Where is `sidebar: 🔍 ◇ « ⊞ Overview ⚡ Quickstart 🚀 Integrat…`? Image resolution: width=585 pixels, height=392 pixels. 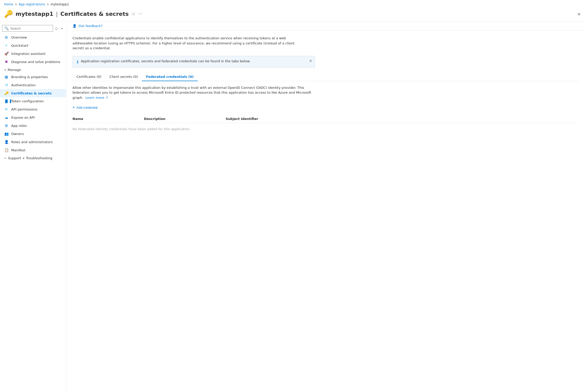
sidebar: 🔍 ◇ « ⊞ Overview ⚡ Quickstart 🚀 Integrat… is located at coordinates (33, 207).